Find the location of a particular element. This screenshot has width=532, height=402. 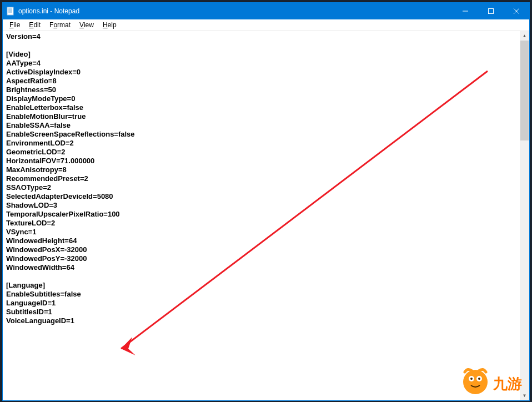

minimize-button is located at coordinates (465, 11).